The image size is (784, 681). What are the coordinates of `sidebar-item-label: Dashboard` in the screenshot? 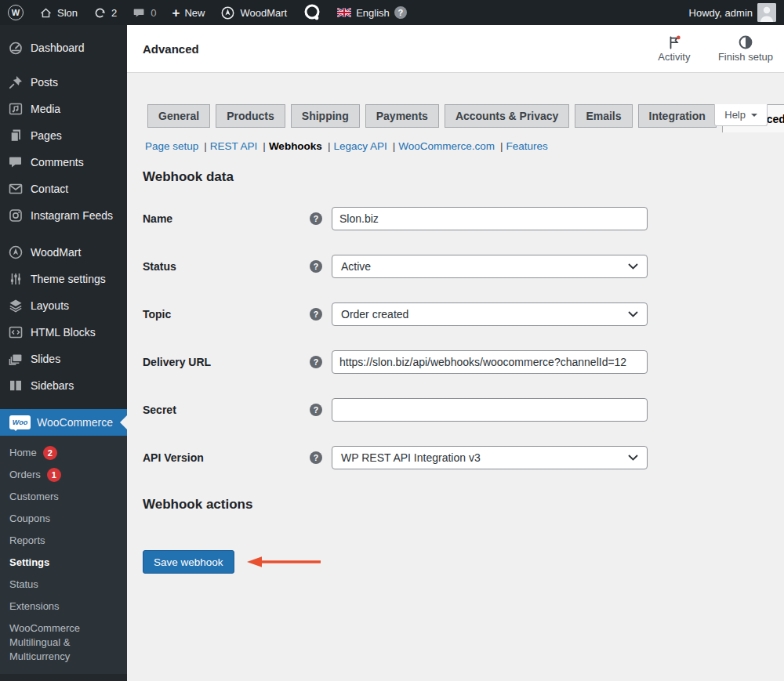 It's located at (58, 48).